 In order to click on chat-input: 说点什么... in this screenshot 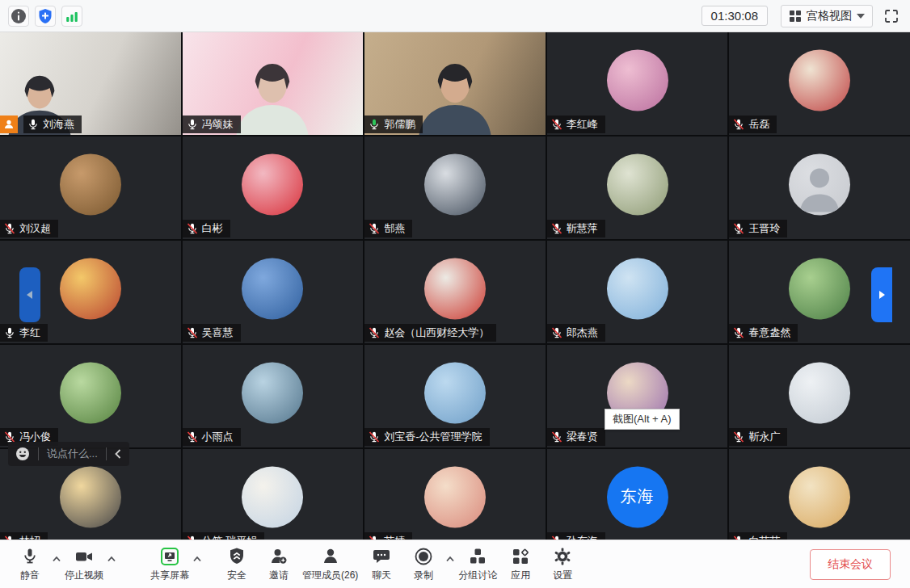, I will do `click(73, 454)`.